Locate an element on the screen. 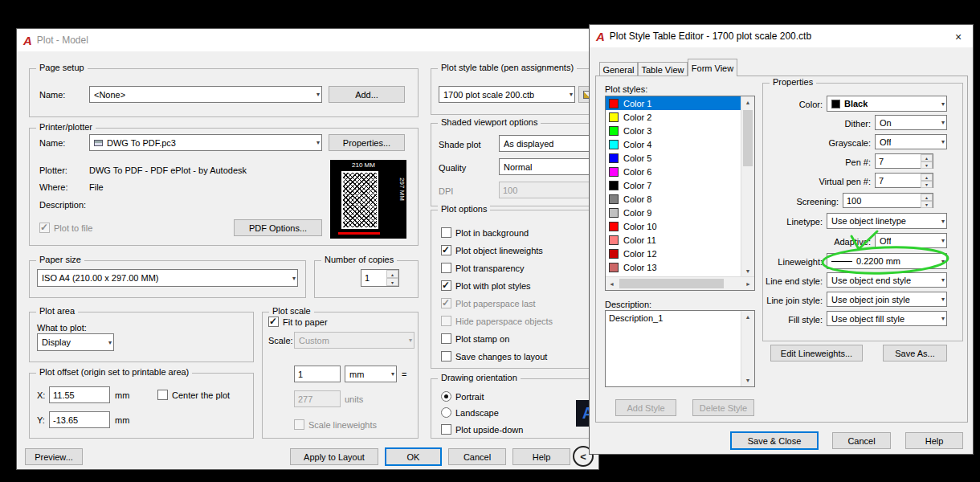 The width and height of the screenshot is (980, 482). dpi-input: 100 is located at coordinates (548, 190).